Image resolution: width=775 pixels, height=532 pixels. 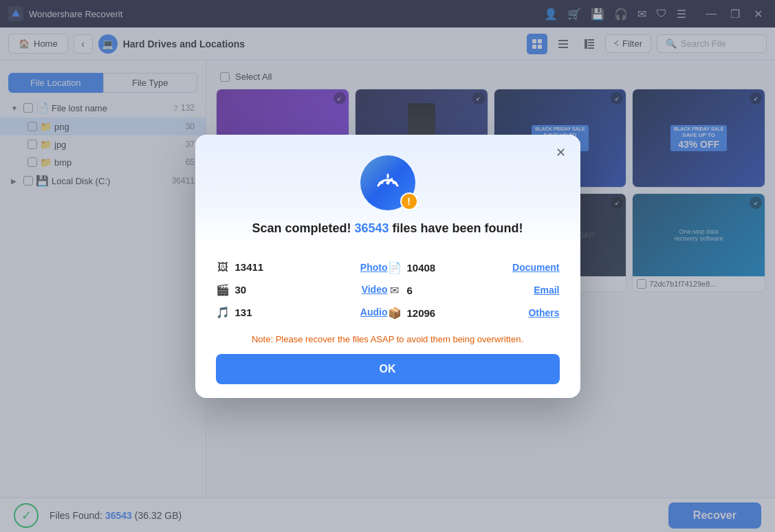 I want to click on email-icon: ✉, so click(x=395, y=290).